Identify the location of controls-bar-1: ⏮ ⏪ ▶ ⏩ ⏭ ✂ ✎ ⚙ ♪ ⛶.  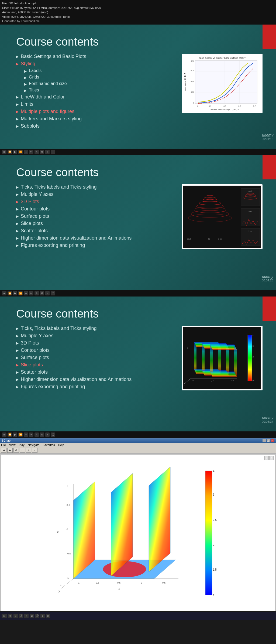
(138, 152).